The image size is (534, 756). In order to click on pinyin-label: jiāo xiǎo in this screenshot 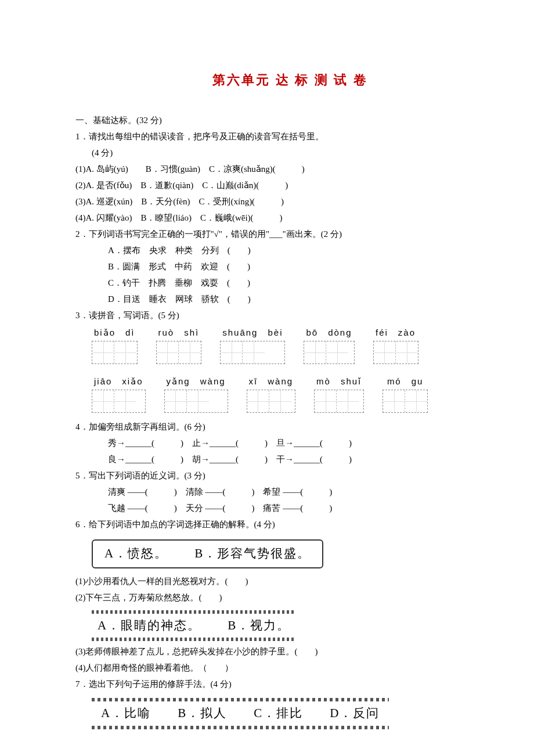, I will do `click(118, 381)`.